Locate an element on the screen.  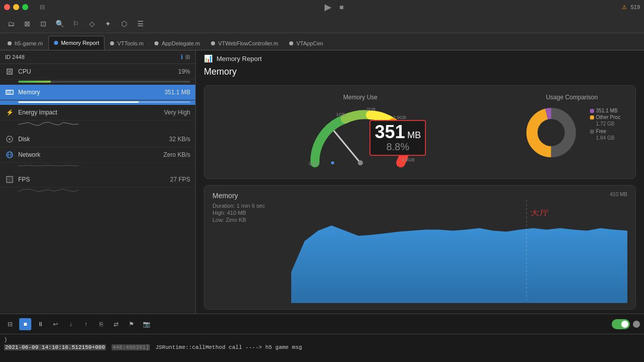
svg-text: 3.9GB is located at coordinates (408, 160).